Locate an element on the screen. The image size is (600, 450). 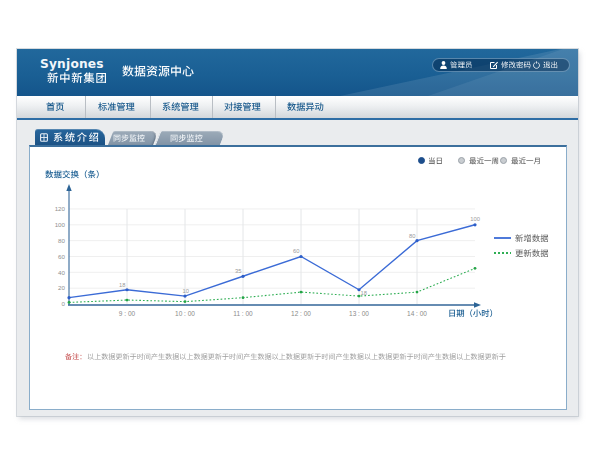
note-prefix is located at coordinates (76, 357).